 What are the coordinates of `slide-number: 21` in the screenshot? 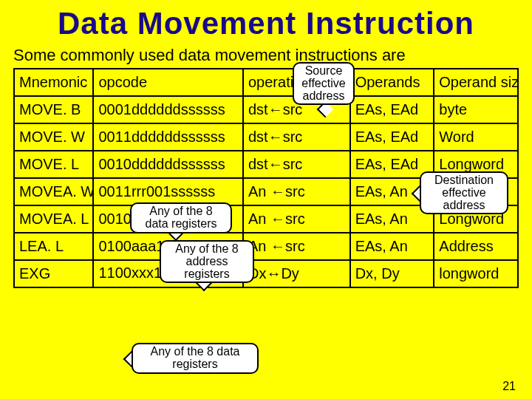 It's located at (509, 386).